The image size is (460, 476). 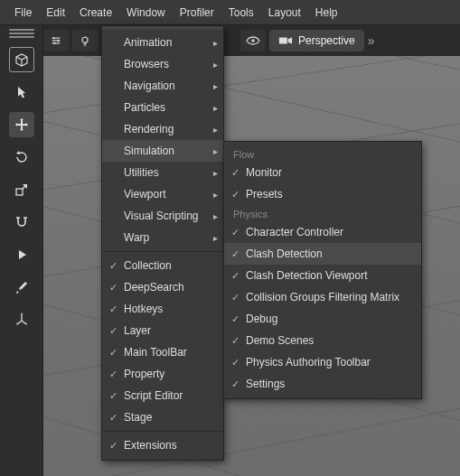 What do you see at coordinates (163, 238) in the screenshot?
I see `menuitem-warp: Warp▸` at bounding box center [163, 238].